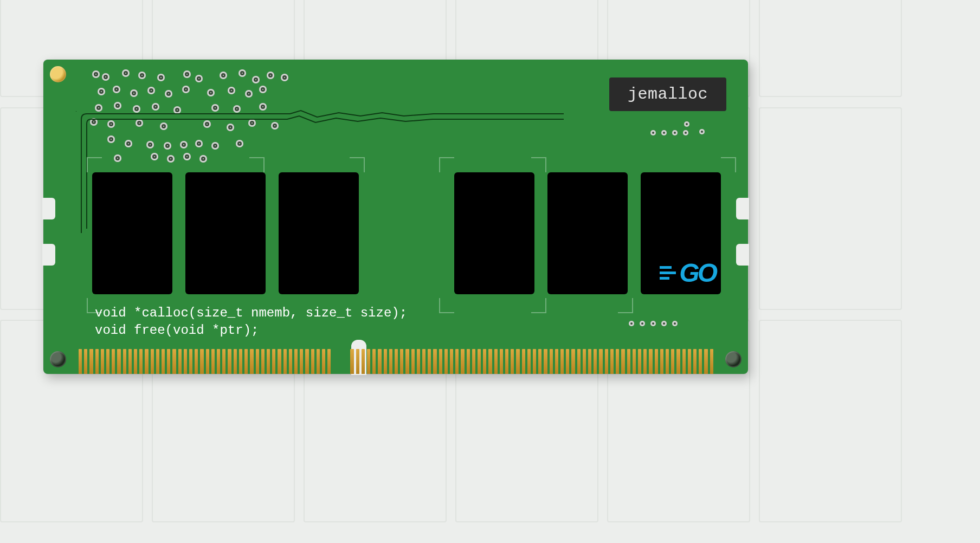 This screenshot has height=543, width=980. Describe the element at coordinates (251, 322) in the screenshot. I see `code-snippet: void *calloc(size_t nmemb, size_t size);…` at that location.